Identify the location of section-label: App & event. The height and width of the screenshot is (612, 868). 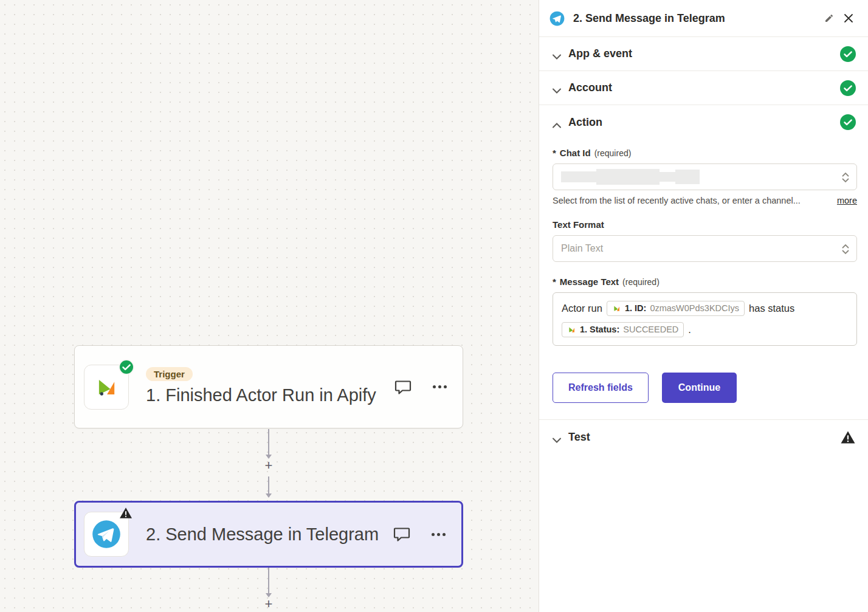
(704, 53).